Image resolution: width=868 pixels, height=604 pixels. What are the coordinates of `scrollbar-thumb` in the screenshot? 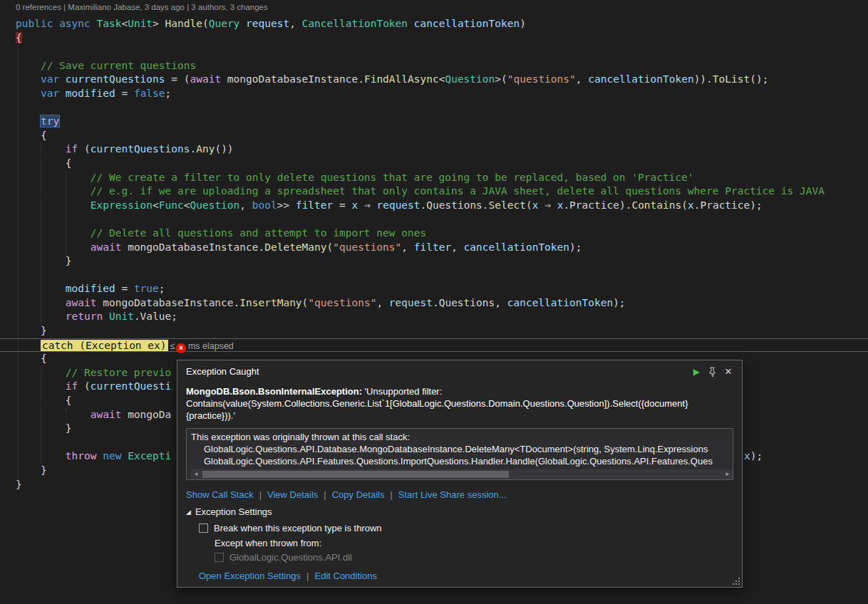 It's located at (356, 474).